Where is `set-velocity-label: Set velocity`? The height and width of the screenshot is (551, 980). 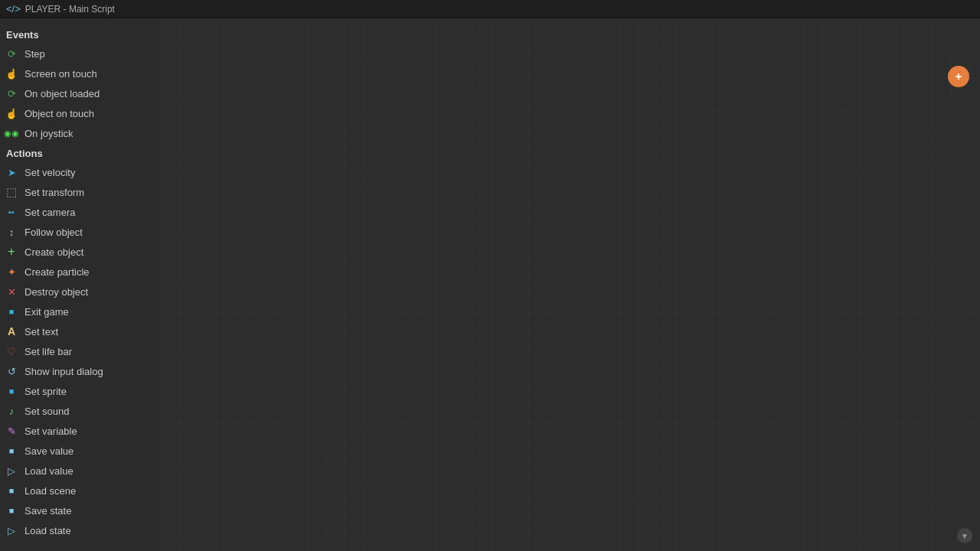 set-velocity-label: Set velocity is located at coordinates (50, 173).